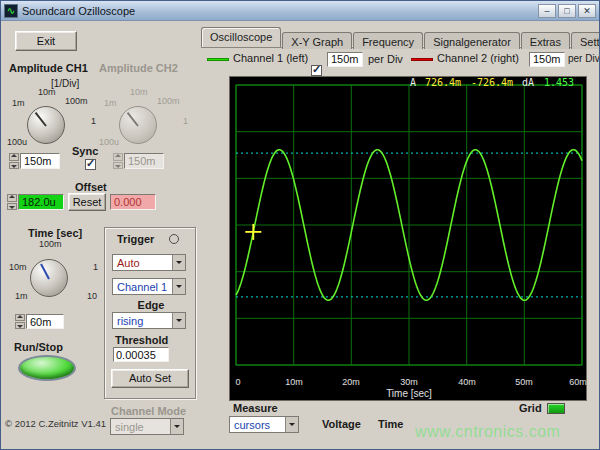 The width and height of the screenshot is (600, 450). Describe the element at coordinates (140, 426) in the screenshot. I see `channel-mode-value: single` at that location.